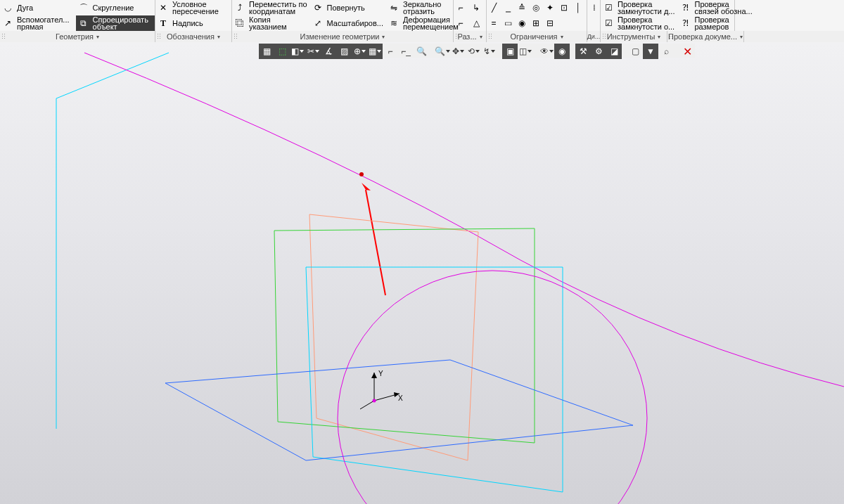 The height and width of the screenshot is (504, 844). I want to click on tb-tool1-icon: ⚒, so click(583, 51).